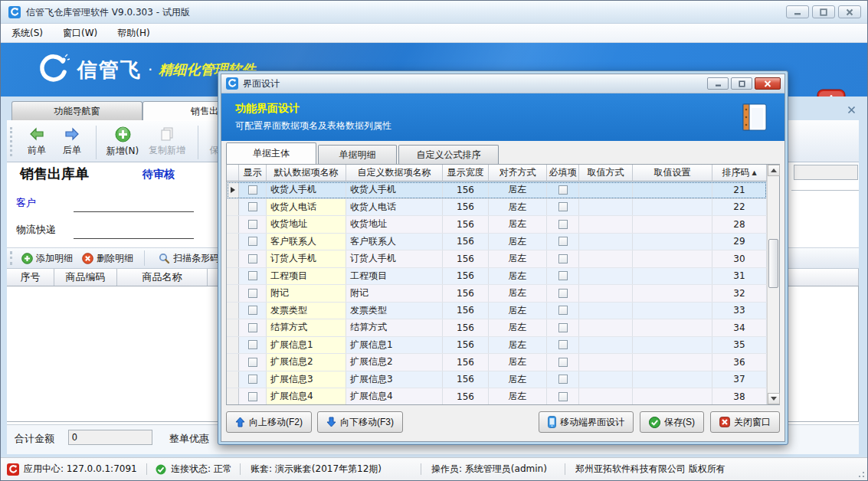  Describe the element at coordinates (133, 232) in the screenshot. I see `logistics-input` at that location.